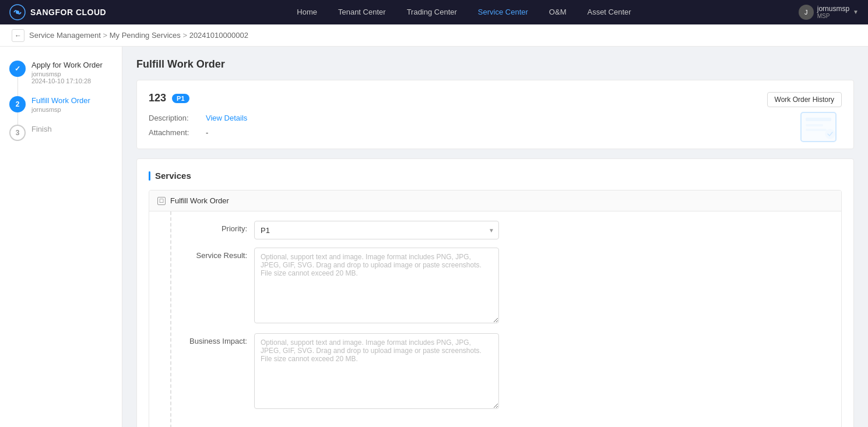 The image size is (868, 427). What do you see at coordinates (503, 12) in the screenshot?
I see `nav-service: Service Center` at bounding box center [503, 12].